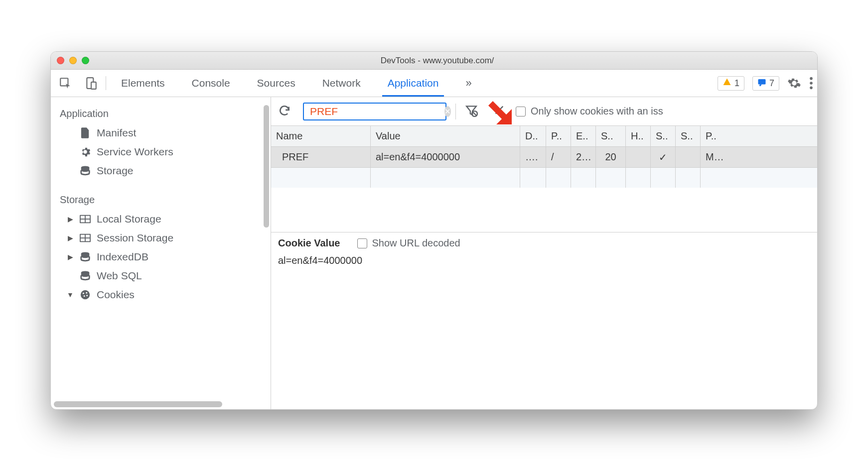 The height and width of the screenshot is (461, 868). What do you see at coordinates (160, 195) in the screenshot?
I see `sidebar-group-storage: Storage` at bounding box center [160, 195].